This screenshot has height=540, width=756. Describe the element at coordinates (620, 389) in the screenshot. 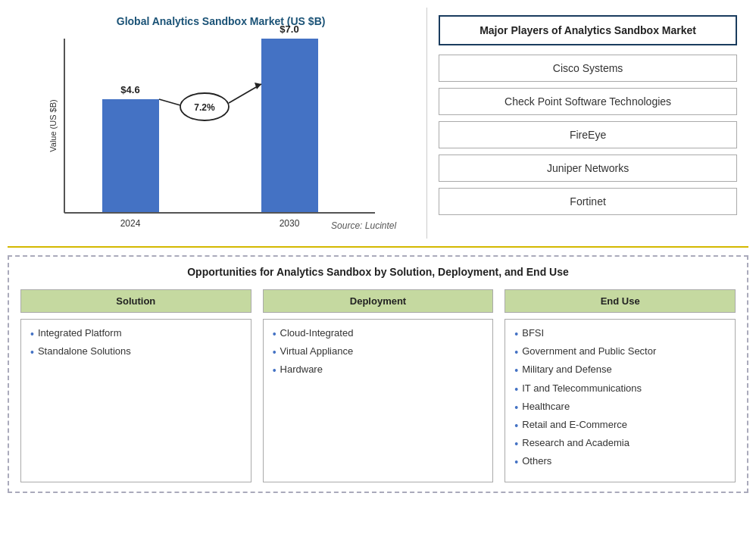

I see `enduse-item-3: • IT and Telecommunications` at that location.